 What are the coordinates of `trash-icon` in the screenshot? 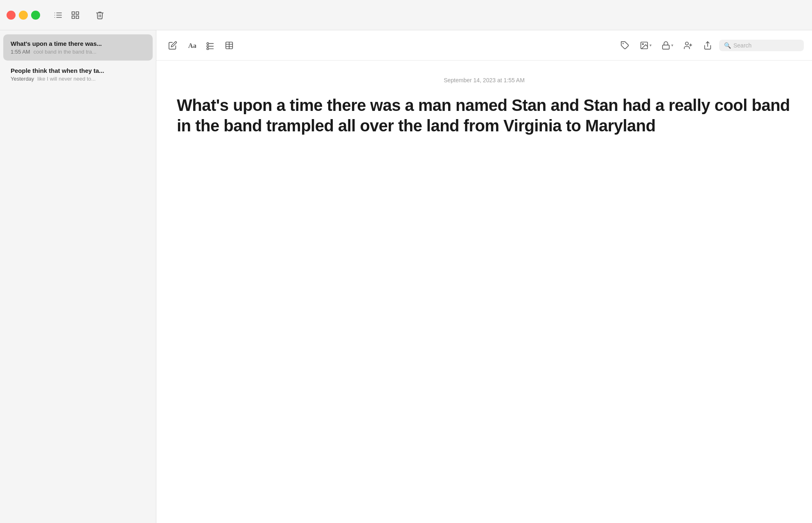 It's located at (100, 15).